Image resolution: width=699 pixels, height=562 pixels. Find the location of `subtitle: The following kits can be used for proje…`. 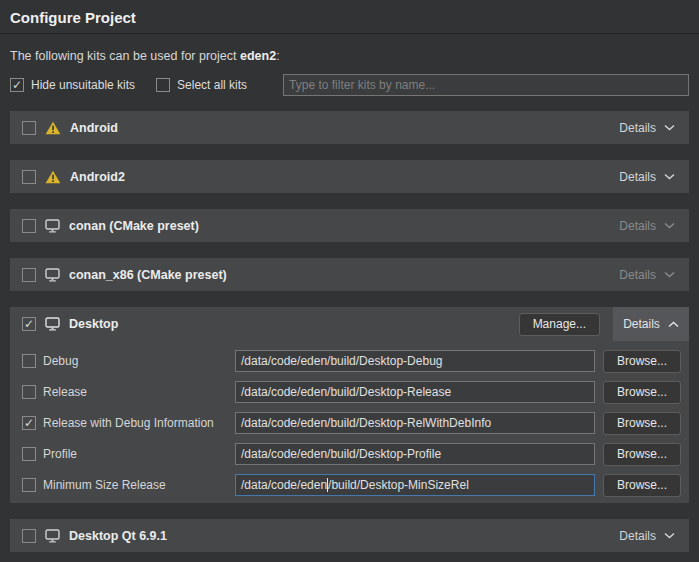

subtitle: The following kits can be used for proje… is located at coordinates (350, 56).